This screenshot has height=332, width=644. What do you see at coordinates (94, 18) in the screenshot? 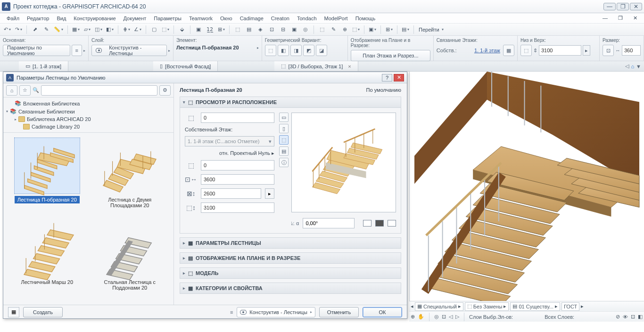
I see `menu-design: Конструирование` at bounding box center [94, 18].